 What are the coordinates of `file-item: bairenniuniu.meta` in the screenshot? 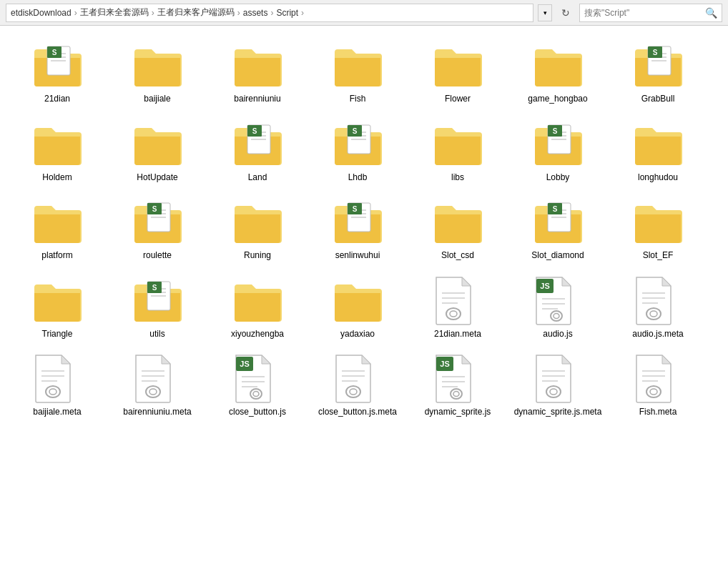 It's located at (157, 385).